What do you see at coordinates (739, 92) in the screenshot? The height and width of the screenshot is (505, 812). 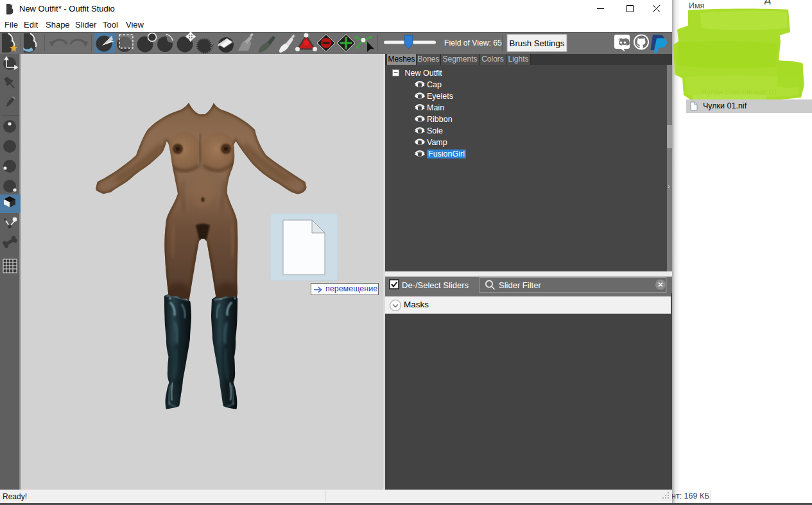 I see `svg-text: Чулки стеклянные 01` at bounding box center [739, 92].